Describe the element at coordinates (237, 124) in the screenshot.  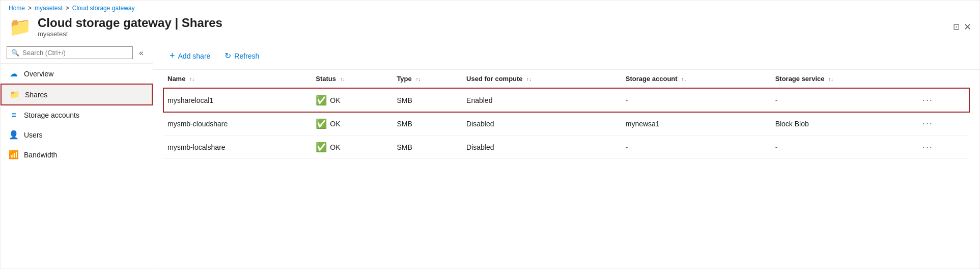
I see `row-name: mysmb-cloudshare` at that location.